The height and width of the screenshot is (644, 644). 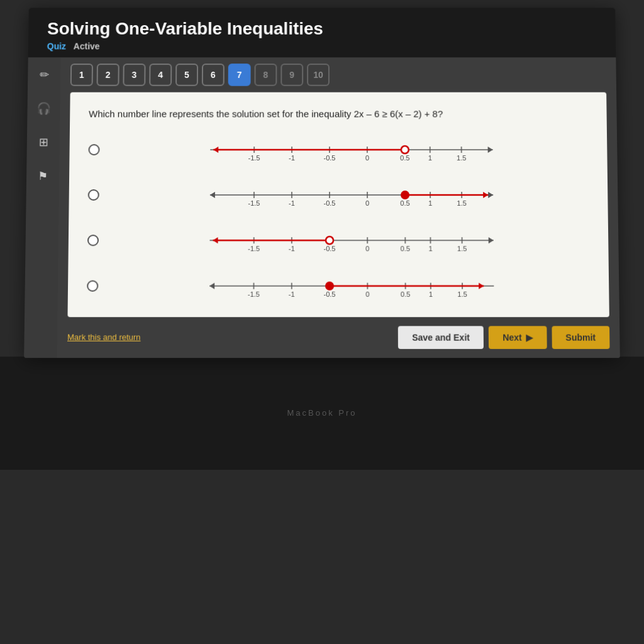 I want to click on tab-4: 4, so click(x=160, y=75).